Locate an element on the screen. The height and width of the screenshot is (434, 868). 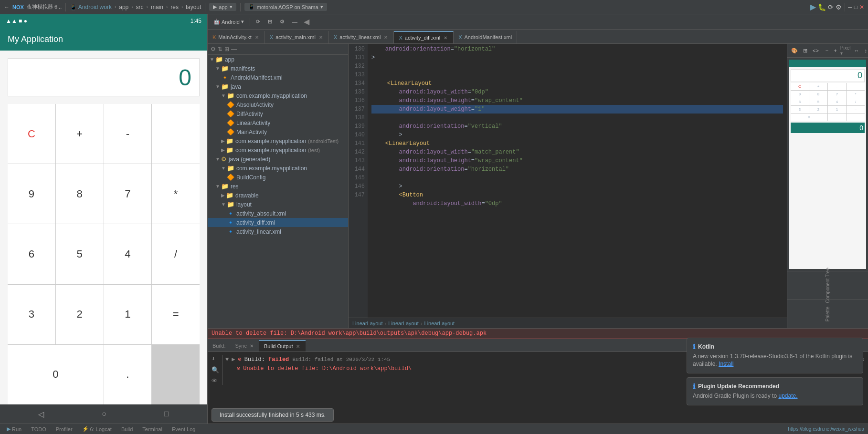
tree-node-com-package: ▼ 📁 com.example.myapplication is located at coordinates (278, 95).